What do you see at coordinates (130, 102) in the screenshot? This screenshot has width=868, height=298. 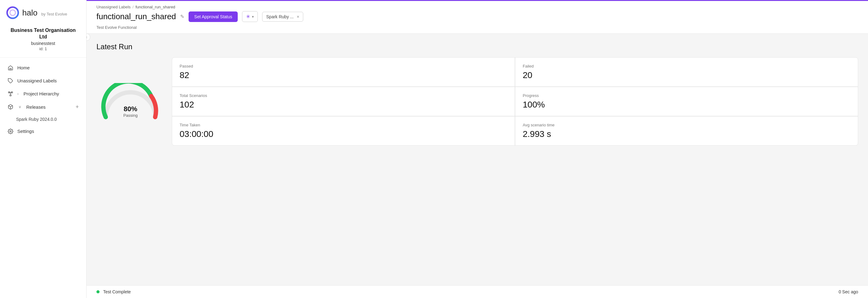 I see `gauge-chart: 80% Passing` at bounding box center [130, 102].